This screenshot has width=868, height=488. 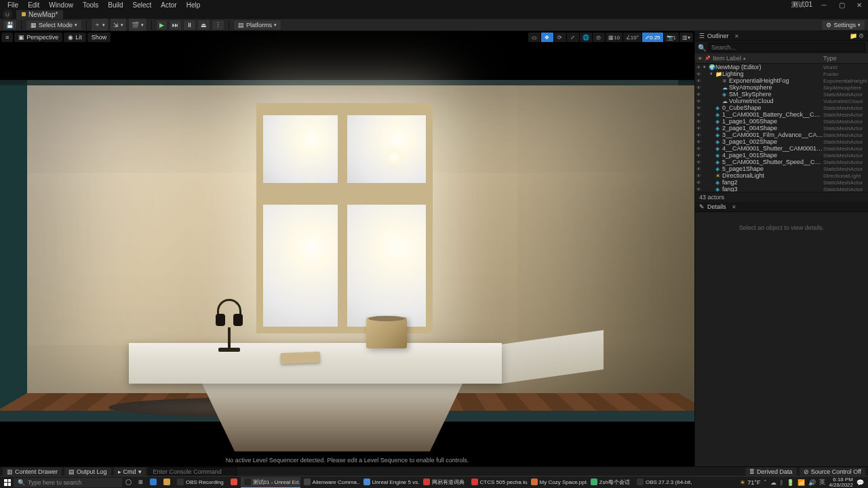 I want to click on battery-icon: 🔋, so click(x=791, y=483).